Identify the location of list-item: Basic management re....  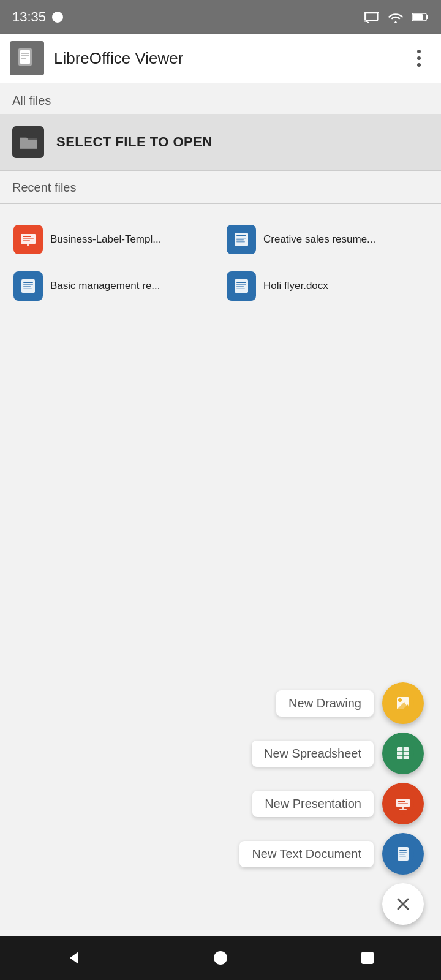
(114, 286).